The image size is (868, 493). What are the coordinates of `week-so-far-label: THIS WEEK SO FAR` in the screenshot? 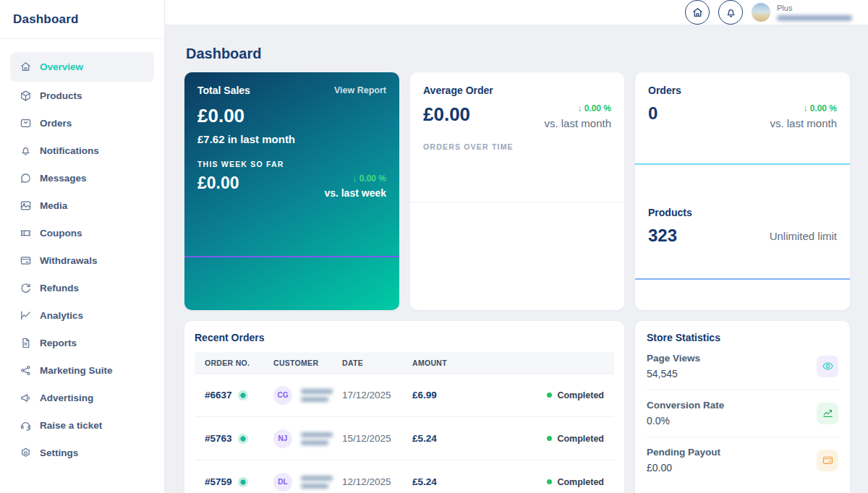 It's located at (292, 164).